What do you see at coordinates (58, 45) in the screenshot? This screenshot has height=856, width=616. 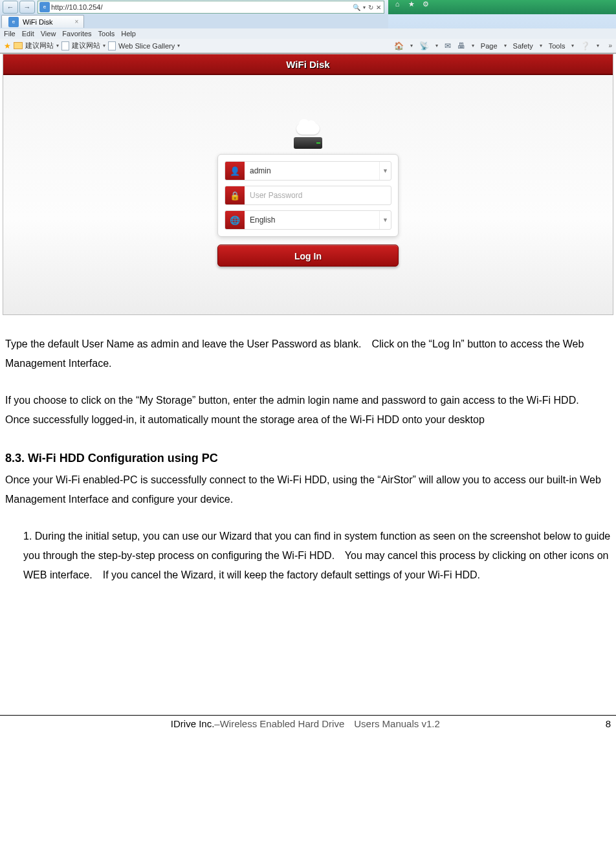 I see `fav-drop-1: ▾` at bounding box center [58, 45].